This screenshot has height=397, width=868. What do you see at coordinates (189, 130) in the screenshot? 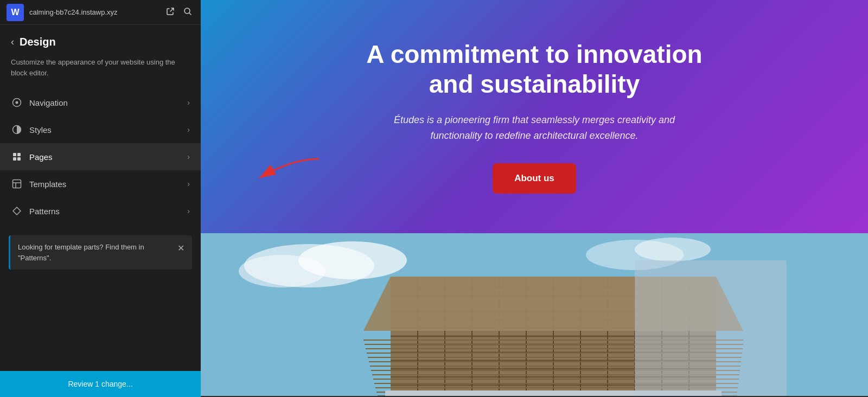
I see `styles-chevron-icon: ›` at bounding box center [189, 130].